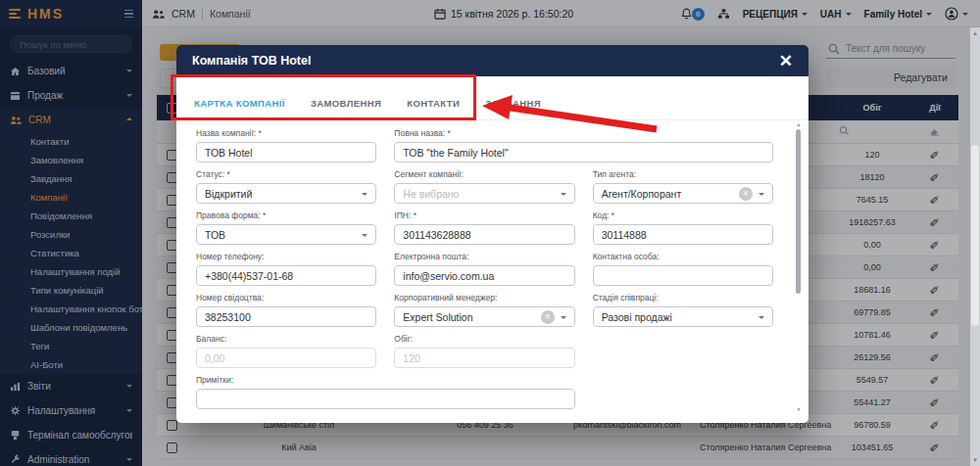  What do you see at coordinates (484, 174) in the screenshot?
I see `field-label: Сегмент компанії:` at bounding box center [484, 174].